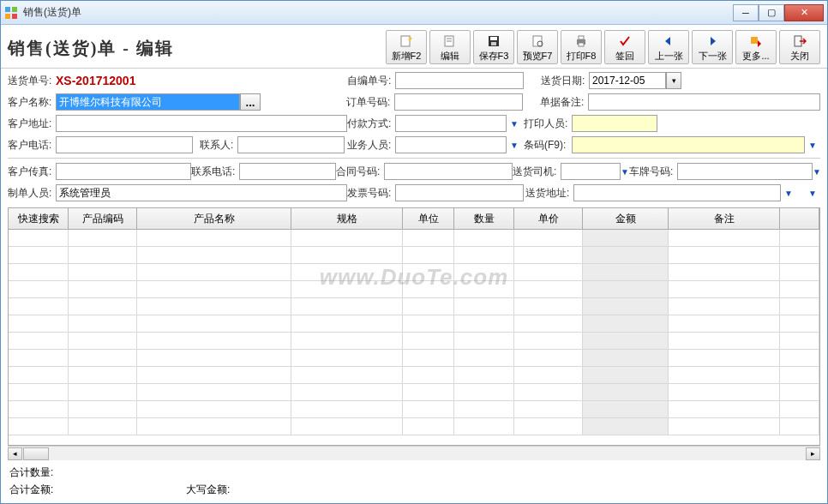 The image size is (828, 504). Describe the element at coordinates (804, 13) in the screenshot. I see `window-close-button: ✕` at that location.